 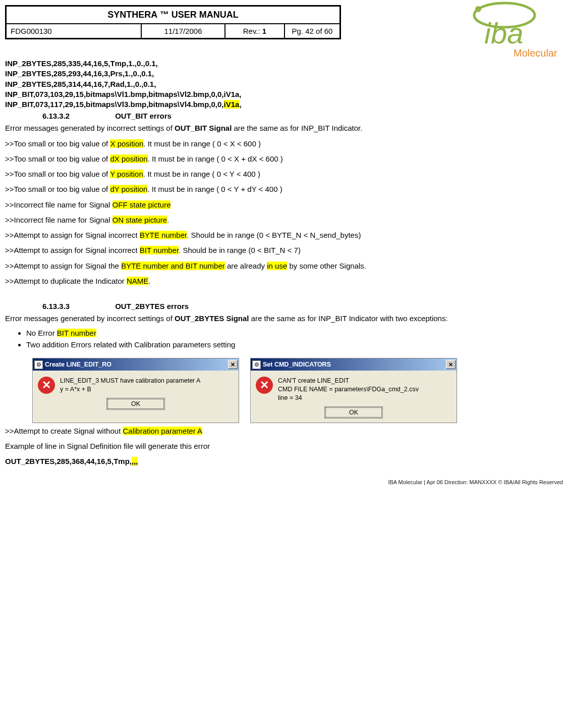 What do you see at coordinates (253, 31) in the screenshot?
I see `rev-label: Rev.:` at bounding box center [253, 31].